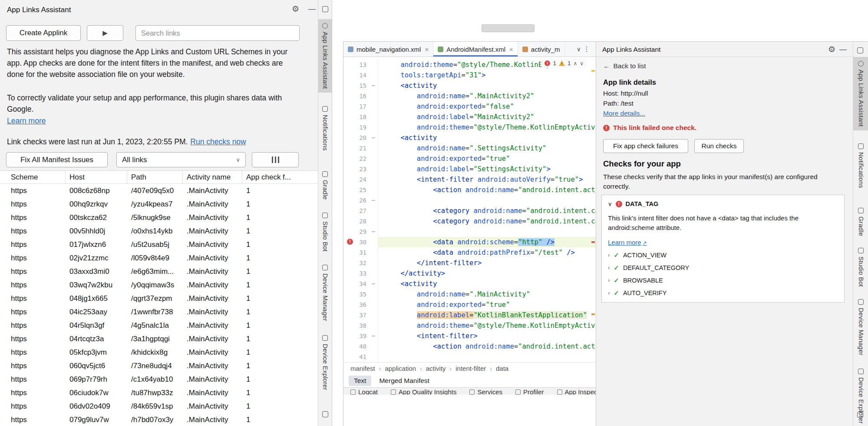 This screenshot has height=426, width=868. What do you see at coordinates (325, 363) in the screenshot?
I see `tool-strip-device-explorer: Device Explorer` at bounding box center [325, 363].